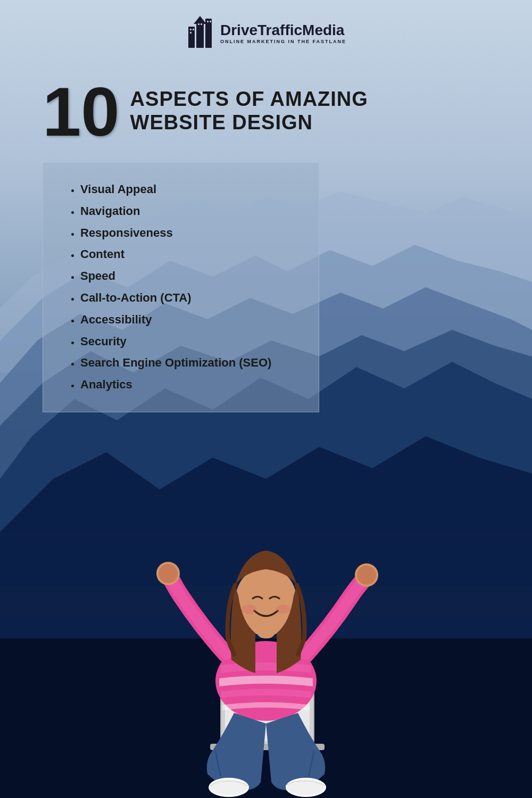  I want to click on list-item: Speed, so click(189, 277).